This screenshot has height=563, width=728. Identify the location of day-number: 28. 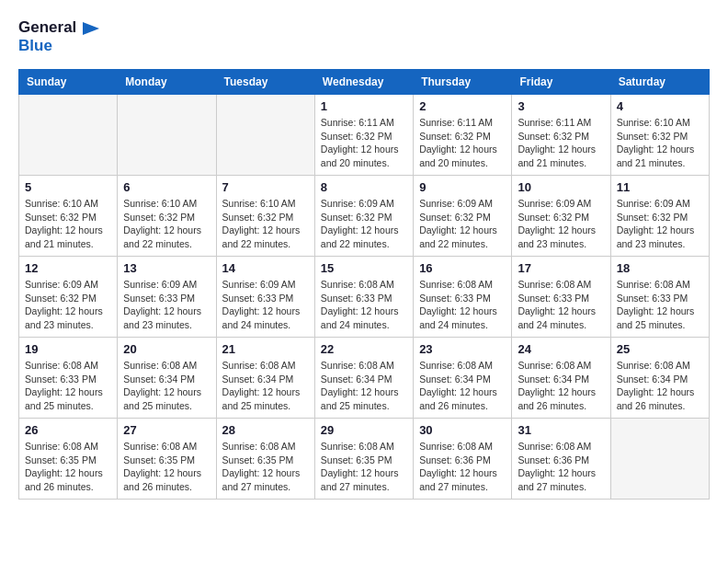
(266, 431).